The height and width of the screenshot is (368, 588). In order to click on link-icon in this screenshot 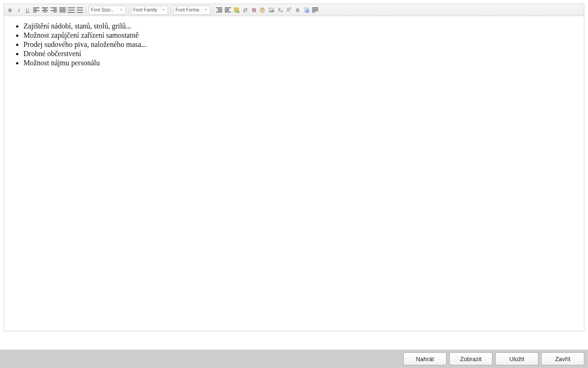, I will do `click(245, 10)`.